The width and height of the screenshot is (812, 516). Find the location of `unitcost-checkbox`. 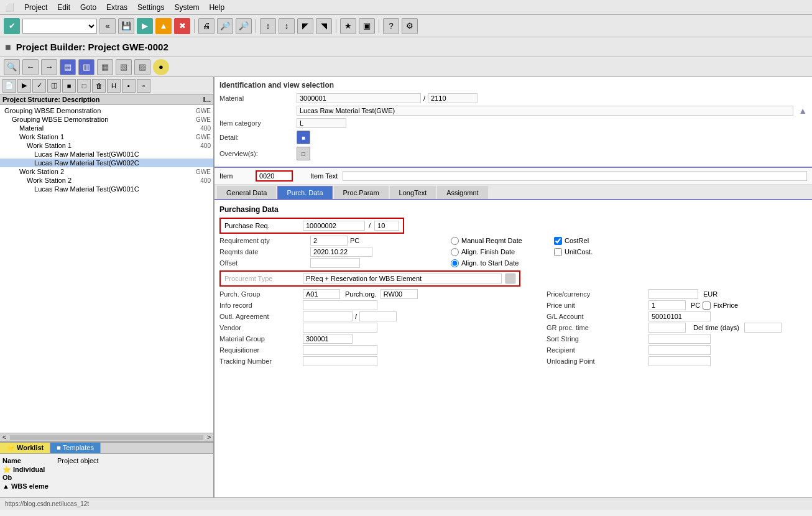

unitcost-checkbox is located at coordinates (558, 252).